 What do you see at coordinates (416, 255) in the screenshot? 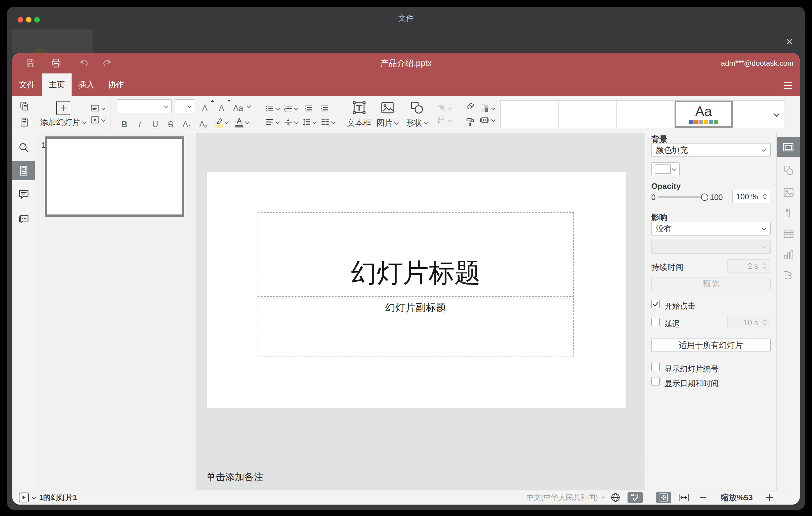
I see `slide-title-placeholder: 幻灯片标题` at bounding box center [416, 255].